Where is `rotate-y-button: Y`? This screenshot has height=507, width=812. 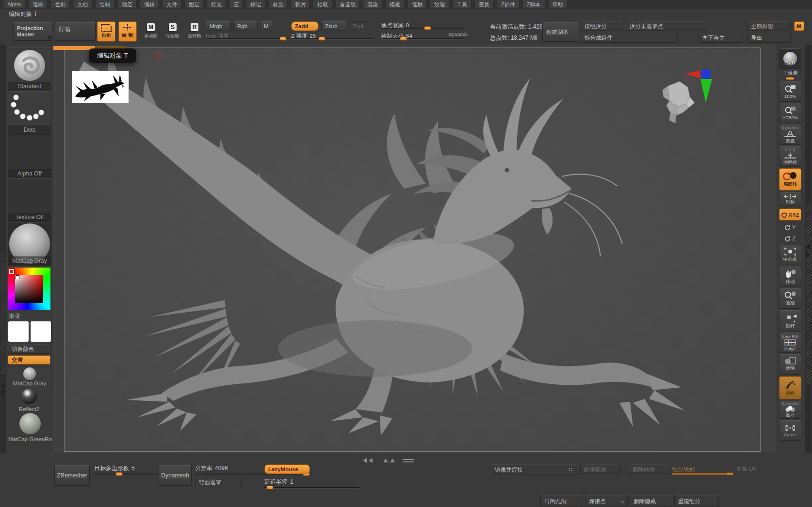 rotate-y-button: Y is located at coordinates (790, 227).